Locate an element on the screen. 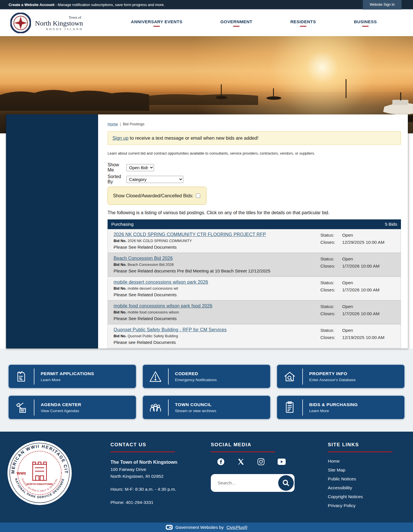 Image resolution: width=413 pixels, height=532 pixels. listing-intro-text: The following is a listing of various bi… is located at coordinates (254, 213).